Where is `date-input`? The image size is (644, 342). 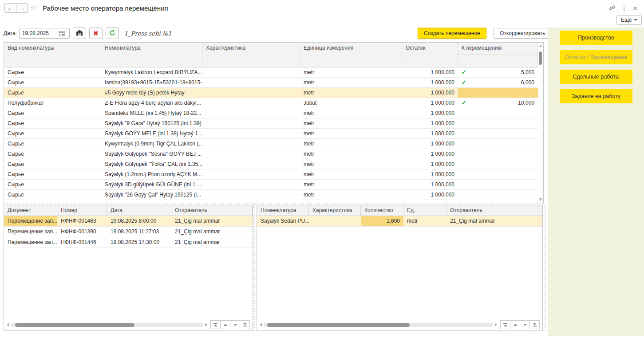 date-input is located at coordinates (38, 33).